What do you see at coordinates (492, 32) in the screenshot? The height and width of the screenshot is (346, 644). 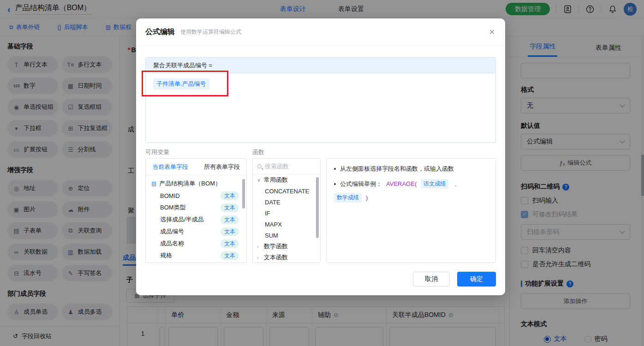 I see `close-icon: ✕` at bounding box center [492, 32].